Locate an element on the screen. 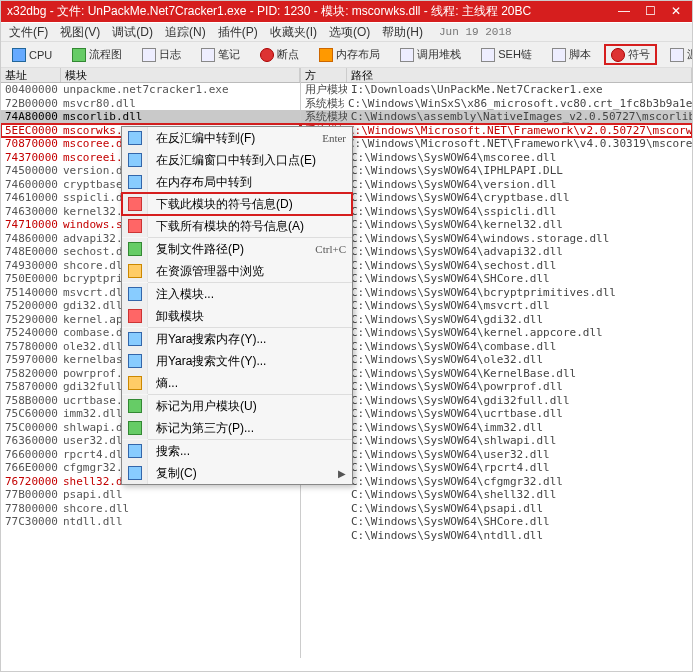 The height and width of the screenshot is (672, 693). path-row: C:\Windows\SysWOW64\ole32.dll is located at coordinates (496, 360).